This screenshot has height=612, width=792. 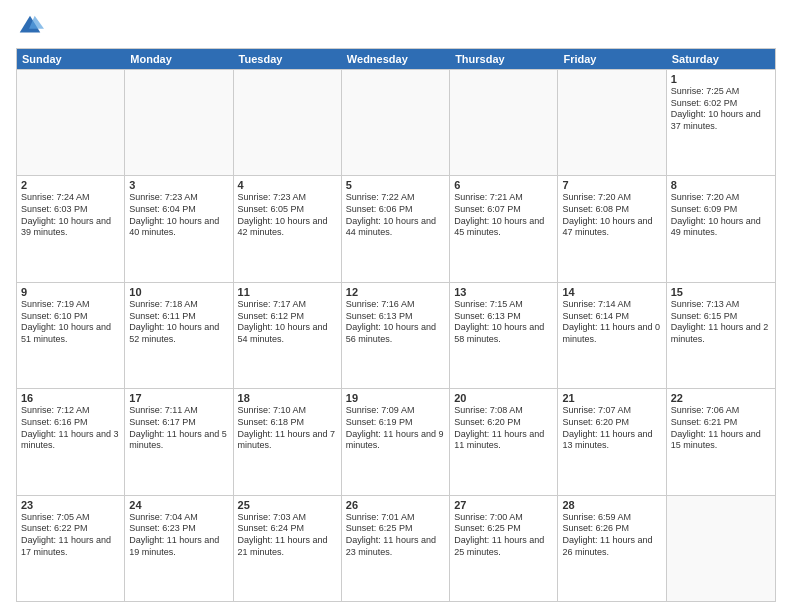 What do you see at coordinates (179, 442) in the screenshot?
I see `cal-cell: 17Sunrise: 7:11 AM Sunset: 6:17 PM Dayli…` at bounding box center [179, 442].